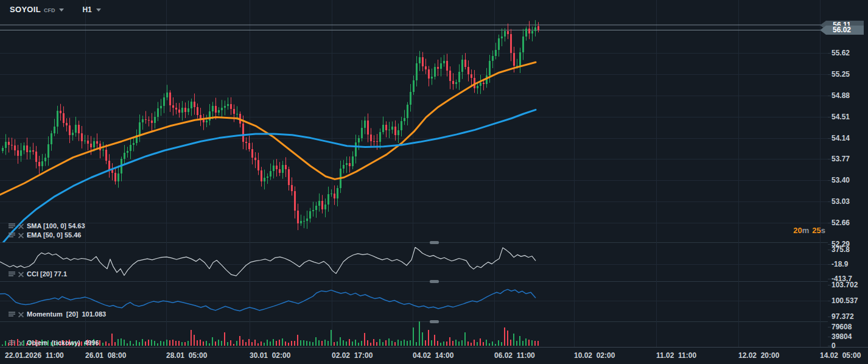 Image resolution: width=868 pixels, height=364 pixels. What do you see at coordinates (841, 159) in the screenshot?
I see `axis-label: 53.77` at bounding box center [841, 159].